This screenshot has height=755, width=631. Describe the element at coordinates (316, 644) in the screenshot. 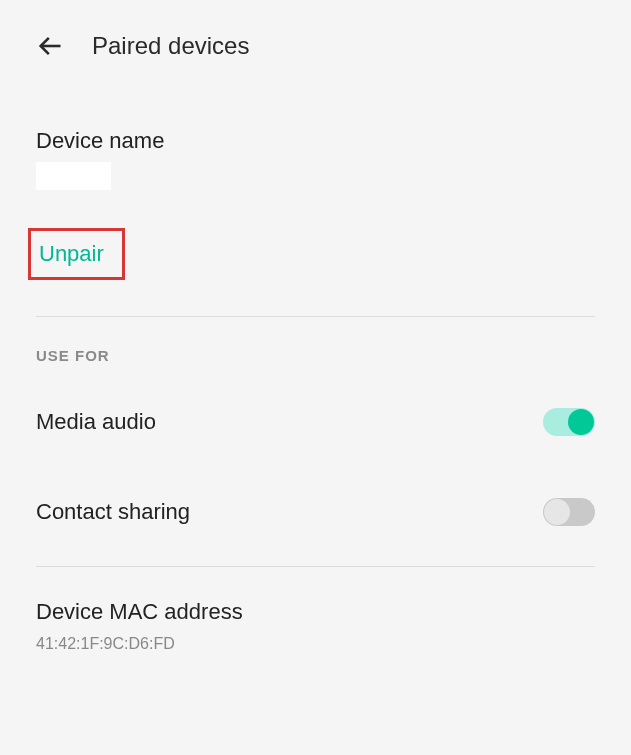

I see `mac-value: 41:42:1F:9C:D6:FD` at that location.